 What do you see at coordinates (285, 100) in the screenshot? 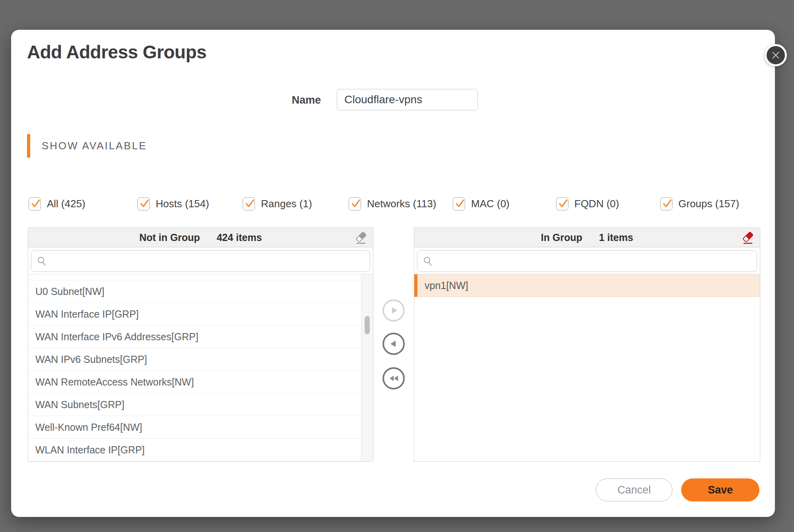
I see `name-label: Name` at bounding box center [285, 100].